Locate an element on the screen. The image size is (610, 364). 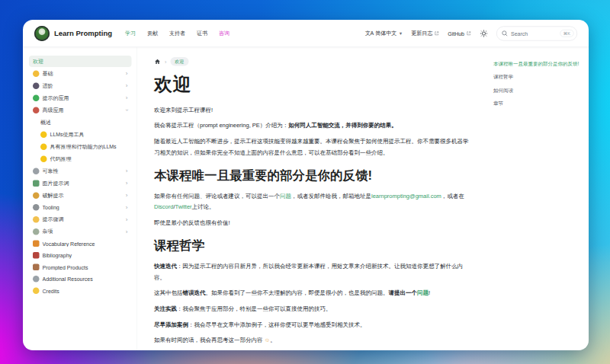
changelog-link: 更新日志 is located at coordinates (425, 34).